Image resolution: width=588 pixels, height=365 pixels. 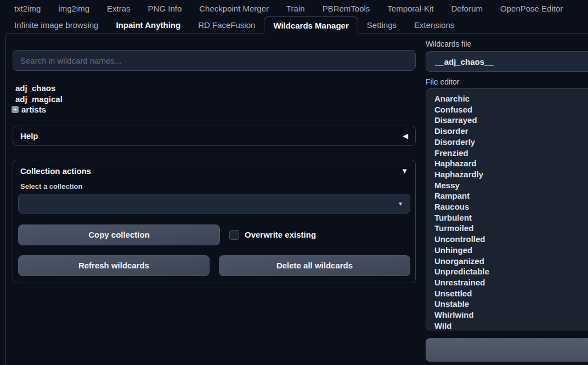 What do you see at coordinates (280, 235) in the screenshot?
I see `overwrite-existing-label: Overwrite existing` at bounding box center [280, 235].